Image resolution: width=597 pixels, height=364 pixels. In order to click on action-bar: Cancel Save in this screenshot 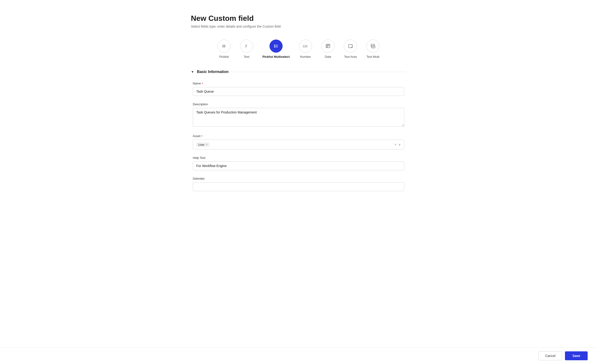, I will do `click(298, 356)`.